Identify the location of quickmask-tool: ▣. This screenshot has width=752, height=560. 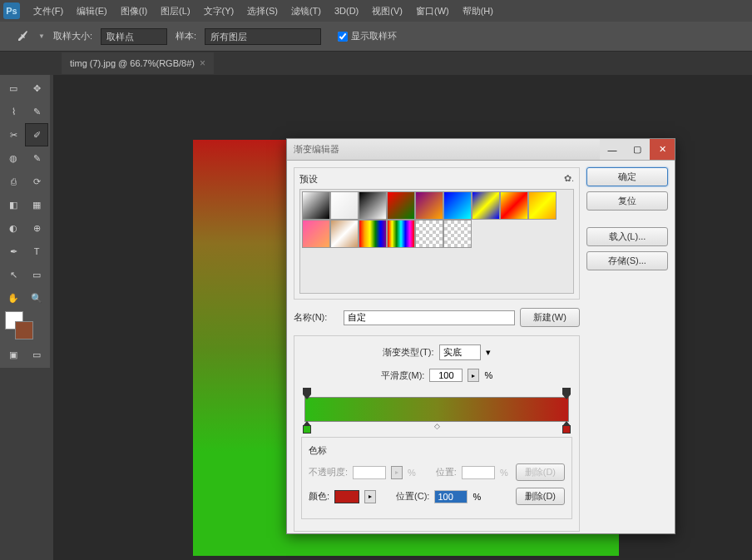
(13, 354).